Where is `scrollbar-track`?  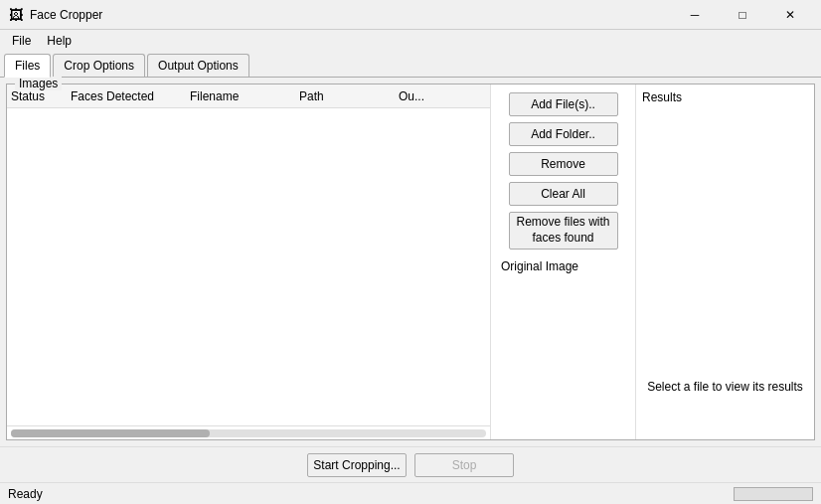
scrollbar-track is located at coordinates (248, 433).